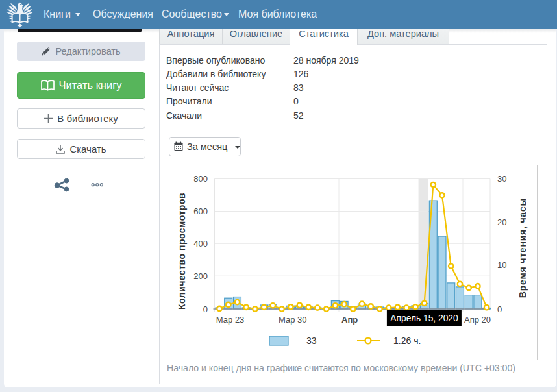 The image size is (557, 392). What do you see at coordinates (201, 276) in the screenshot?
I see `svg-text: 200` at bounding box center [201, 276].